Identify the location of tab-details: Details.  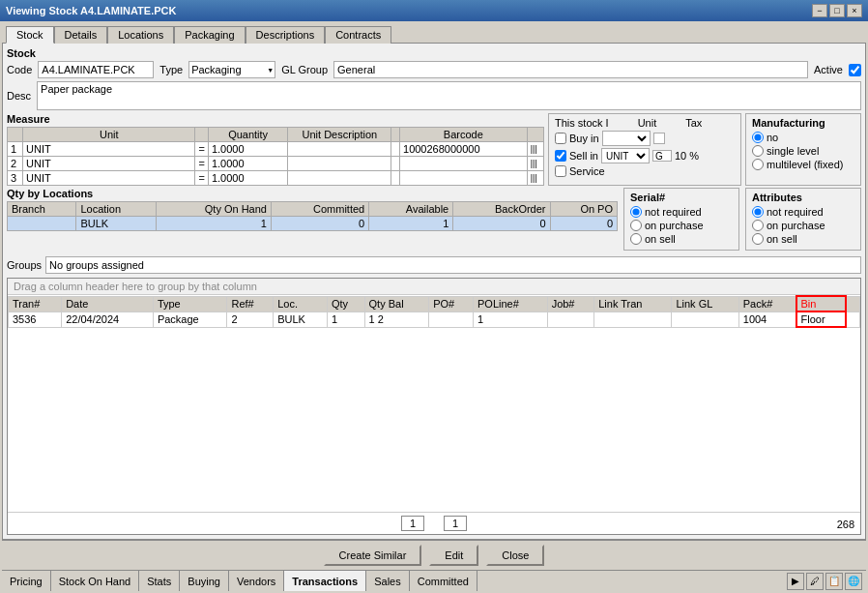
(81, 35).